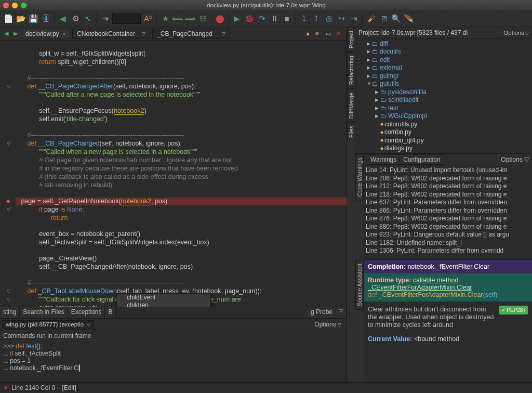 The height and width of the screenshot is (393, 532). I want to click on warning-item: Line 206: Pep8: W602 deprecated form of …, so click(448, 179).